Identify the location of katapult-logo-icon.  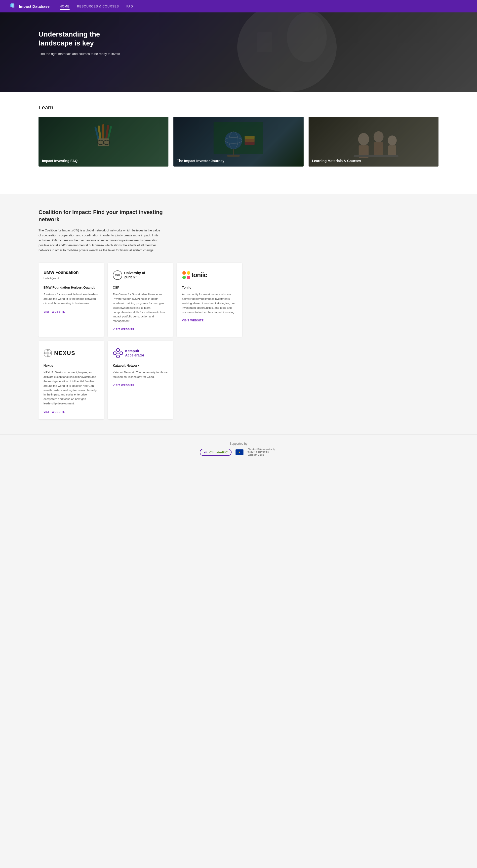
(118, 353).